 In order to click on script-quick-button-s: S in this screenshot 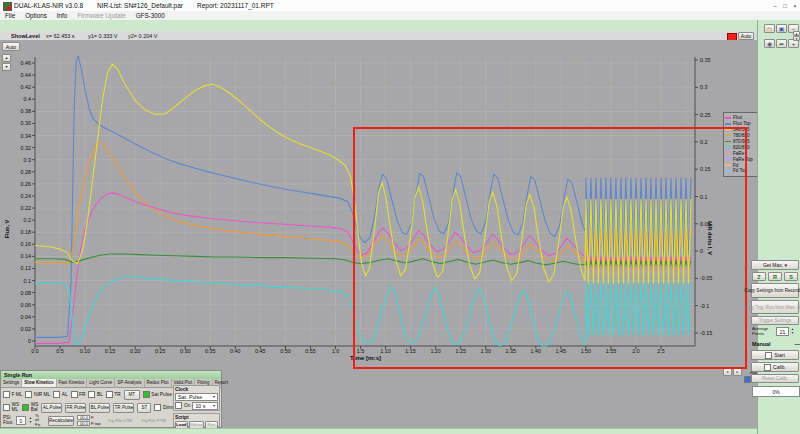, I will do `click(791, 276)`.